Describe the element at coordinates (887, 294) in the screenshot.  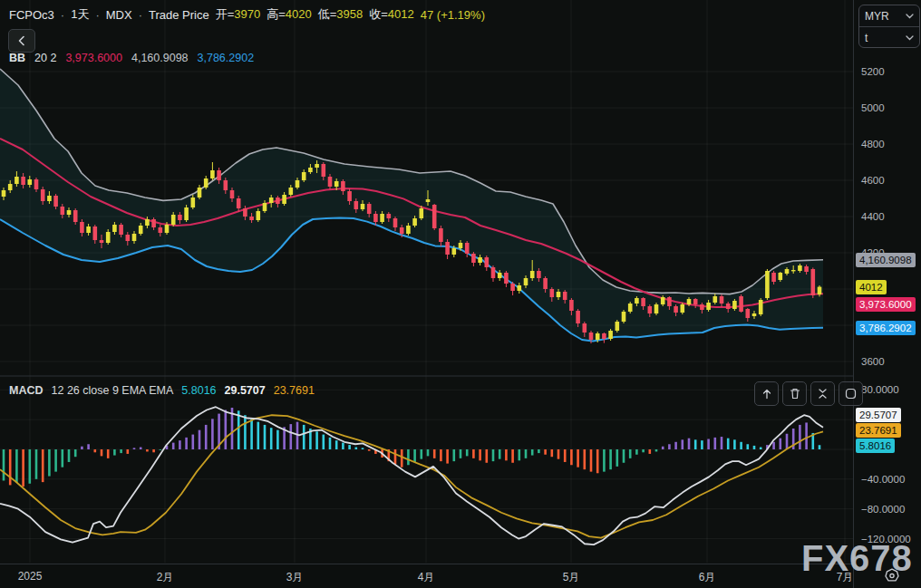
I see `price-axis: MYR t 520050004800460044004200360080.000…` at that location.